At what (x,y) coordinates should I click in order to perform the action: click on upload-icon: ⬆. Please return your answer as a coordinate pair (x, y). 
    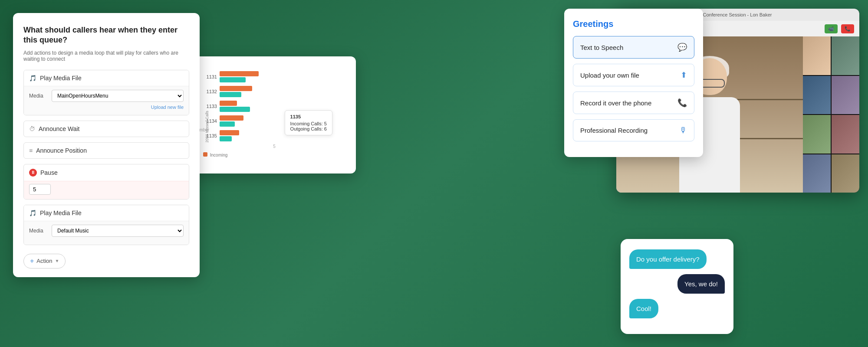
    Looking at the image, I should click on (684, 75).